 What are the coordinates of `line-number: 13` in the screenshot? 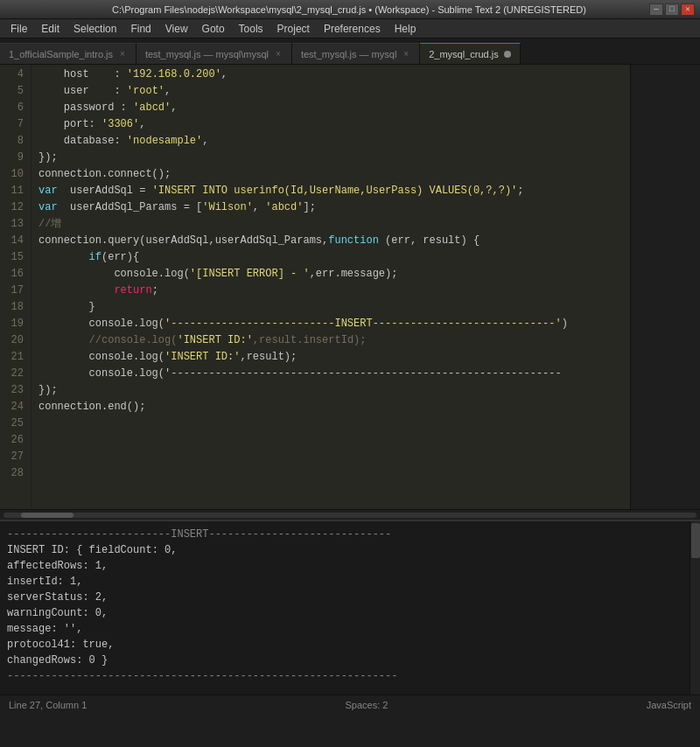 It's located at (16, 224).